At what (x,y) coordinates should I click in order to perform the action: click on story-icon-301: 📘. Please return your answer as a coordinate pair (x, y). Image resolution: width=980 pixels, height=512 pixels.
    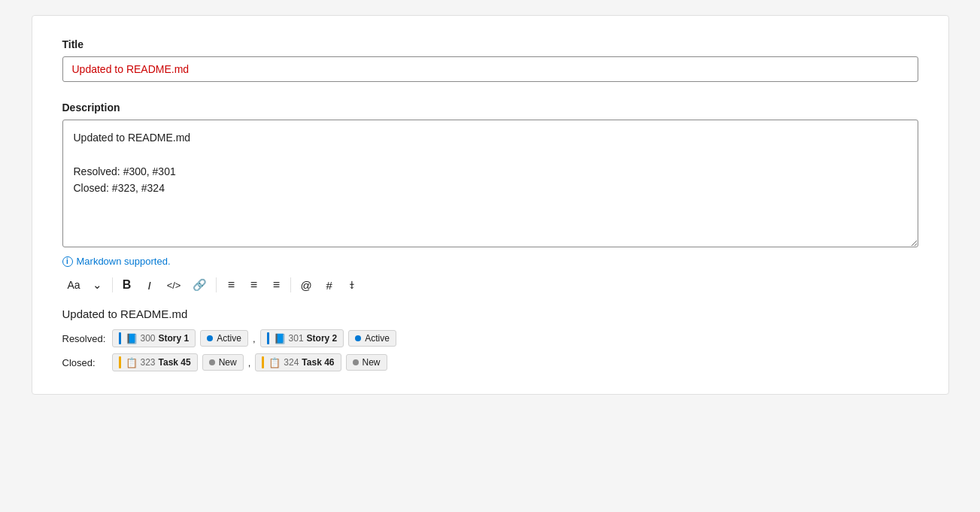
    Looking at the image, I should click on (280, 338).